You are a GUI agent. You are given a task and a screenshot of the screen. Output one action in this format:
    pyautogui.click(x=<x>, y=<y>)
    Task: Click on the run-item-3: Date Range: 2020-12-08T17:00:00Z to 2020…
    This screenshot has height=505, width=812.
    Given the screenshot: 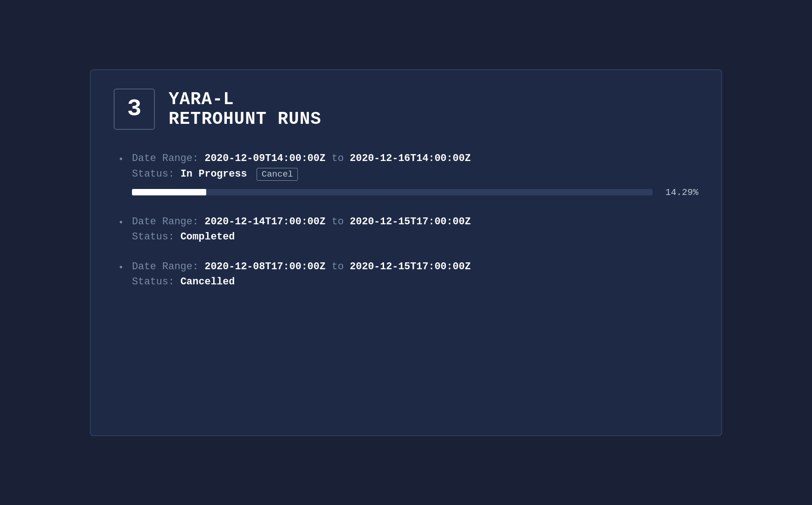 What is the action you would take?
    pyautogui.click(x=408, y=274)
    